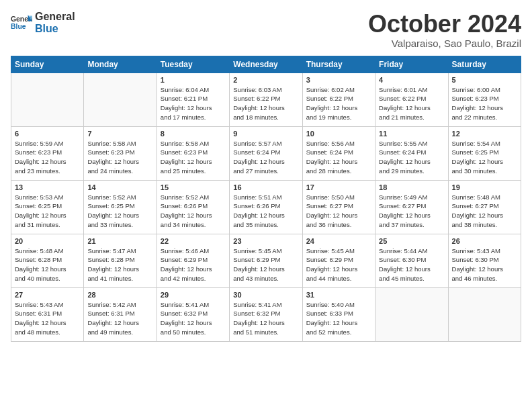  I want to click on calendar-day-cell: 5Sunrise: 6:00 AM Sunset: 6:23 PM Daylig…, so click(484, 99).